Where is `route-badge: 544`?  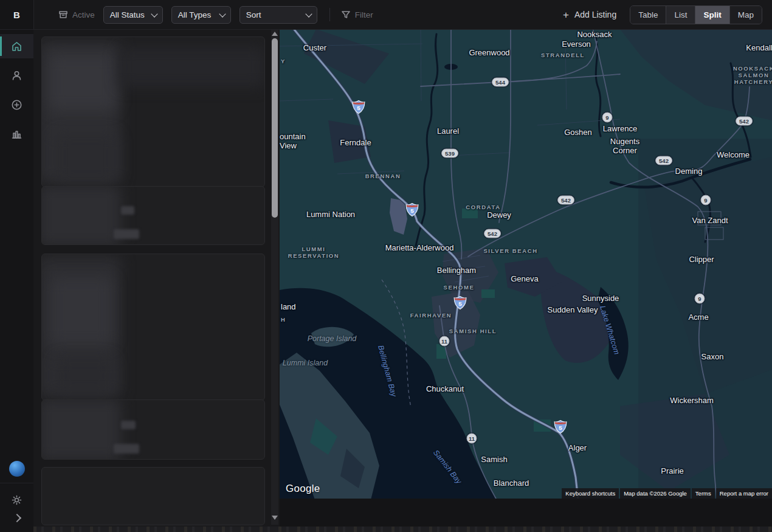 route-badge: 544 is located at coordinates (500, 83).